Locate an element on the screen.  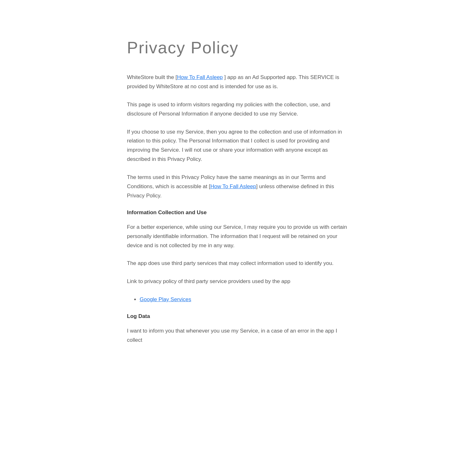
list-item: Google Play Services is located at coordinates (244, 300).